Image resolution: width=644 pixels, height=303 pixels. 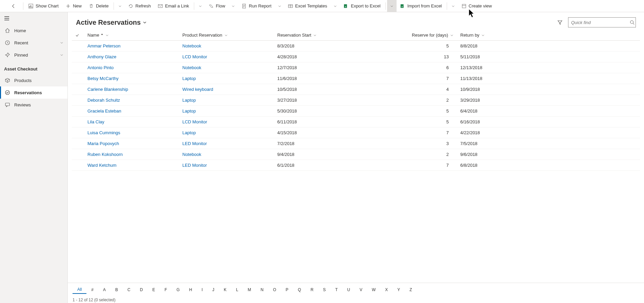 What do you see at coordinates (142, 290) in the screenshot?
I see `alpha-item: D` at bounding box center [142, 290].